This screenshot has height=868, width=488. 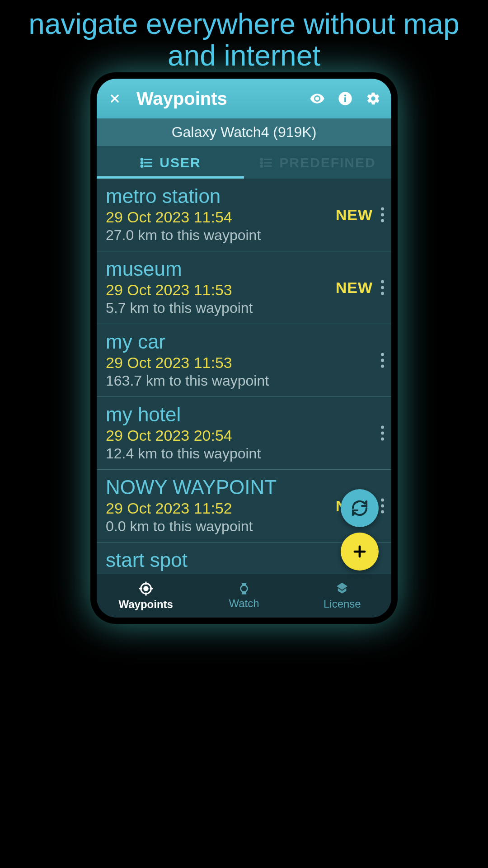 I want to click on tab-user: USER, so click(x=170, y=162).